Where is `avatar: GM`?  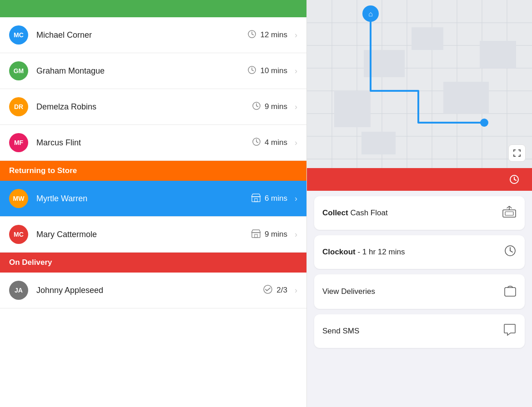 avatar: GM is located at coordinates (19, 71).